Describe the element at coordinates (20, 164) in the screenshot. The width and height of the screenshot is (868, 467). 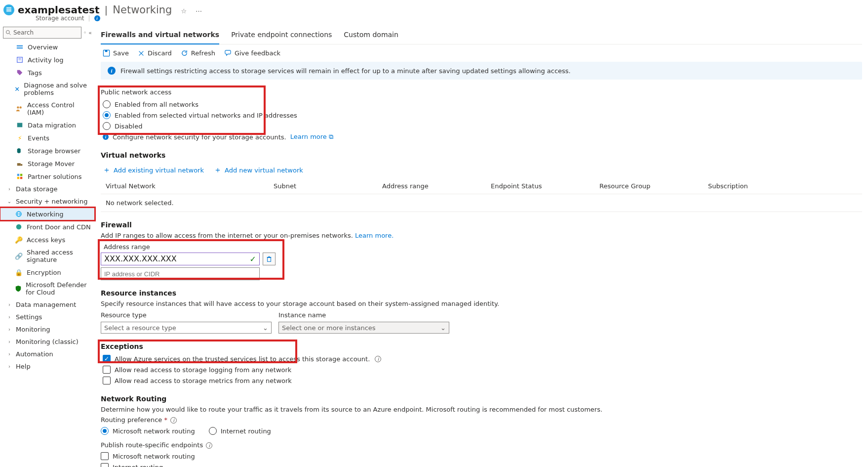
I see `mover-icon` at that location.